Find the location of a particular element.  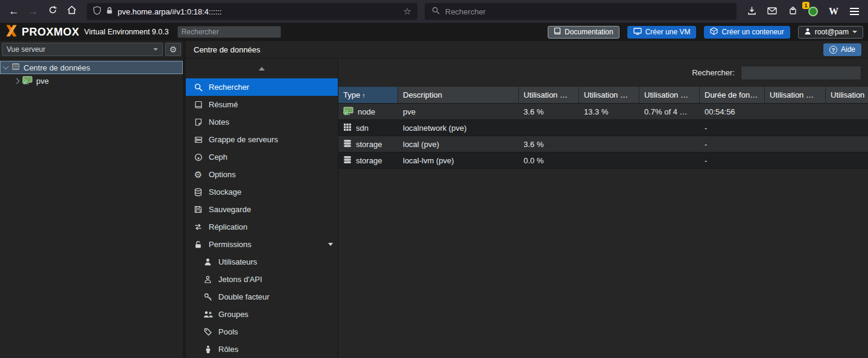

menu-item-replication: Réplication is located at coordinates (262, 227).